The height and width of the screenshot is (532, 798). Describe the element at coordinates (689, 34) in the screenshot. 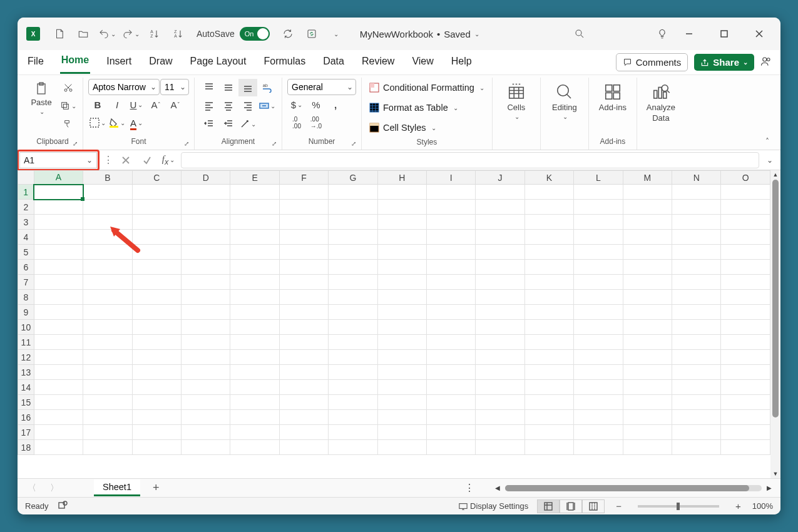

I see `minimize-button` at that location.